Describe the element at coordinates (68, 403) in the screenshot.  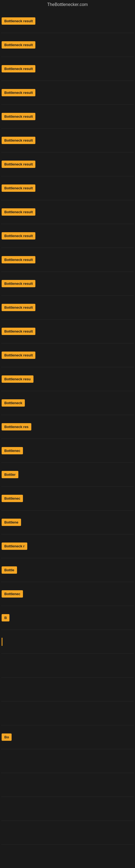
I see `result-row: Bottleneck` at that location.